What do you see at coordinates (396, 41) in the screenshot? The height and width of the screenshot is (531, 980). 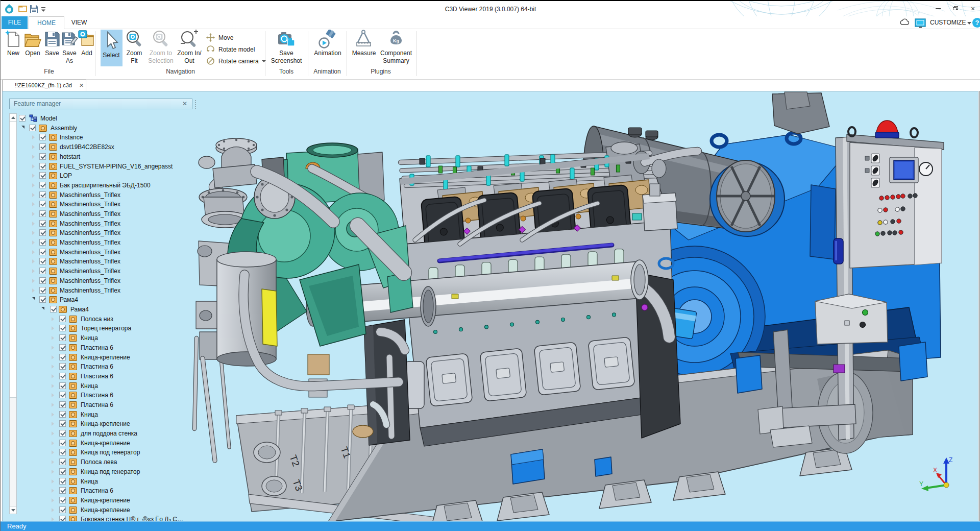 I see `svg-text: Kg` at bounding box center [396, 41].